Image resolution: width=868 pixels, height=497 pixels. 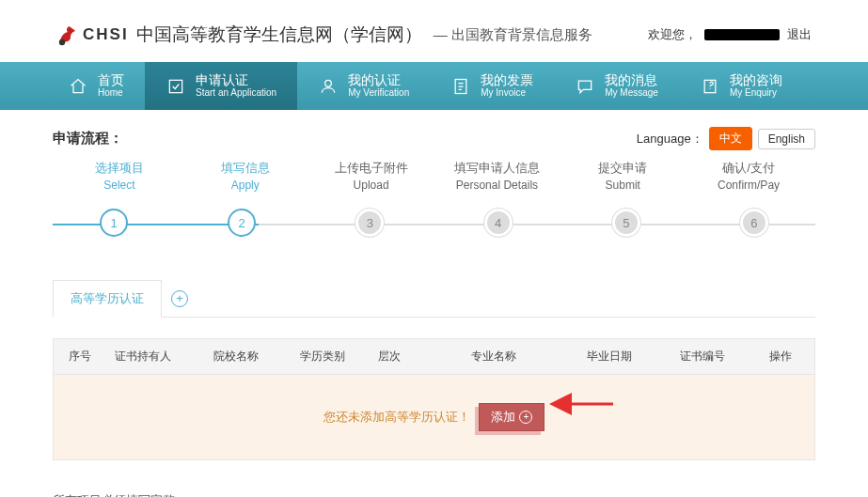 What do you see at coordinates (492, 86) in the screenshot?
I see `nav-invoice: 我的发票My Invoice` at bounding box center [492, 86].